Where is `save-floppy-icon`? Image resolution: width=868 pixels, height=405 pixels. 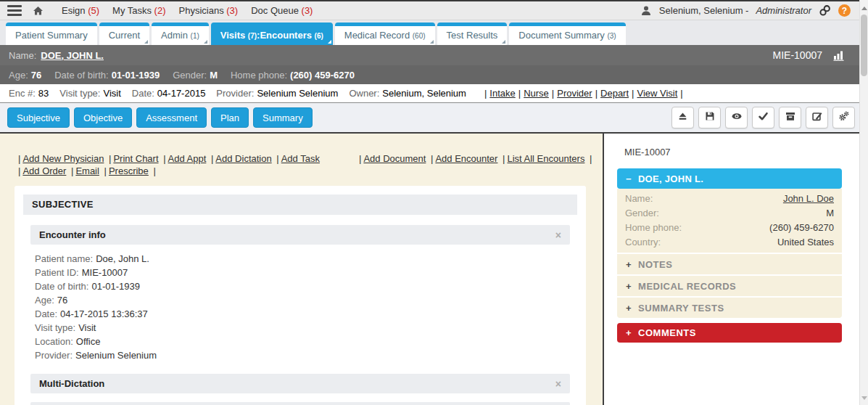
save-floppy-icon is located at coordinates (710, 118).